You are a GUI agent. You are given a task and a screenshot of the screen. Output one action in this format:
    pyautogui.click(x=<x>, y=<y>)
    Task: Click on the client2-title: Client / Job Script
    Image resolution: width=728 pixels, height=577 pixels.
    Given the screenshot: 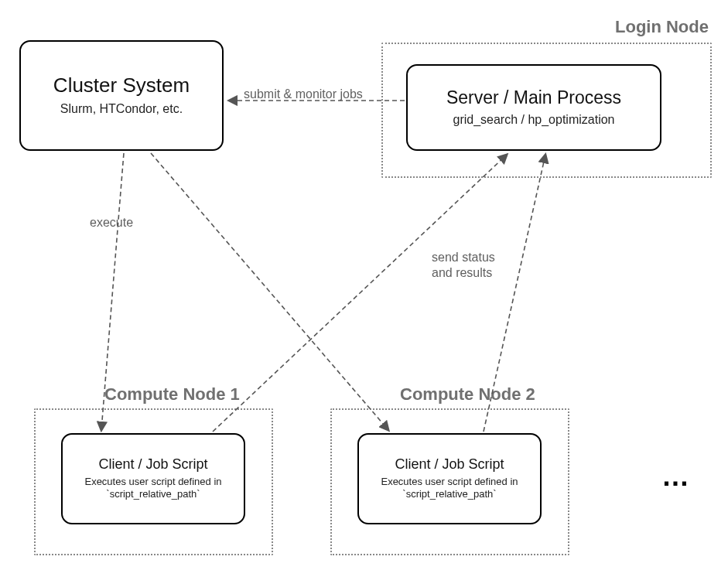 What is the action you would take?
    pyautogui.click(x=449, y=464)
    